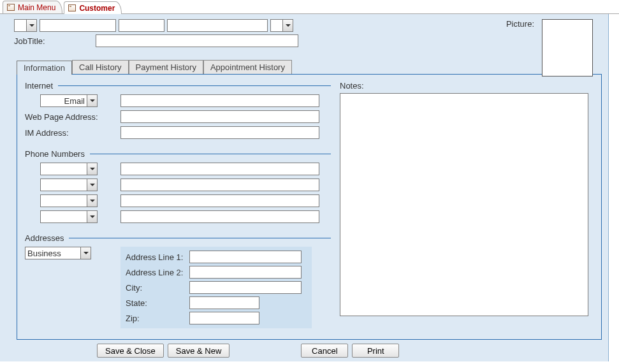 This screenshot has height=364, width=619. Describe the element at coordinates (157, 319) in the screenshot. I see `addr-zip-label: Zip:` at that location.